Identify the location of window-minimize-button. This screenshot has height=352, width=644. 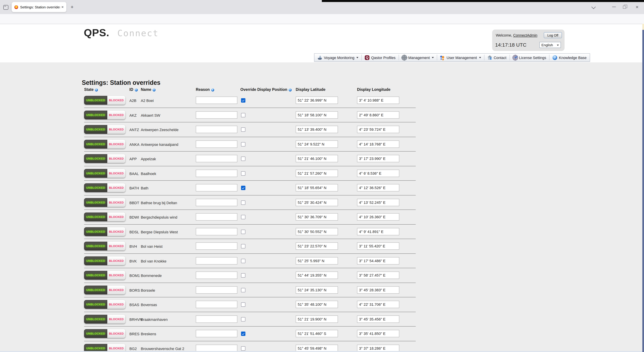
(614, 7).